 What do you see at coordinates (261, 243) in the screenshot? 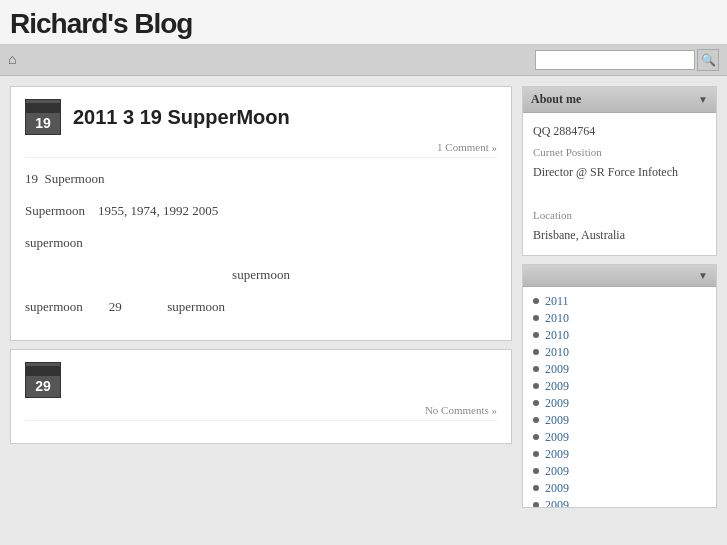
I see `body-line-3: supermoon` at bounding box center [261, 243].